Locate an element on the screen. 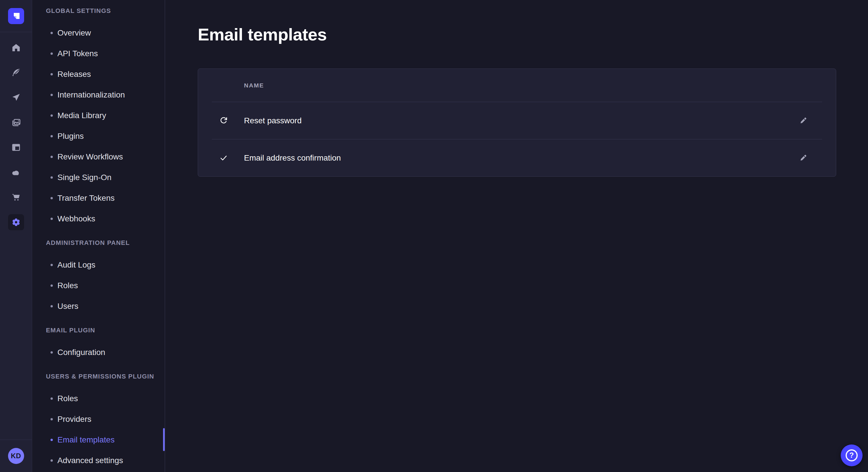 Image resolution: width=868 pixels, height=472 pixels. subnav-item-label: Overview is located at coordinates (74, 33).